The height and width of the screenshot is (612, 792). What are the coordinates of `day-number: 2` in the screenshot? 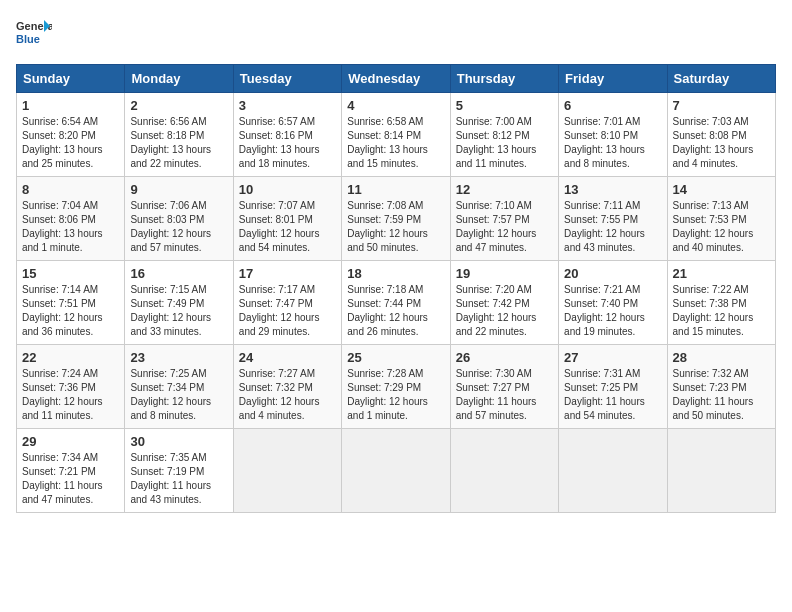 It's located at (178, 106).